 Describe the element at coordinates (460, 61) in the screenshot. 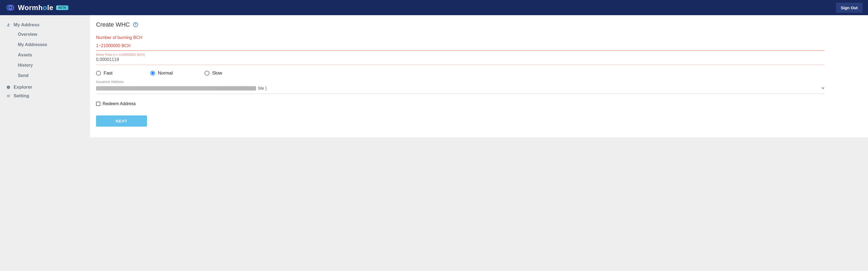

I see `miner-fees-value: 0.00001119` at that location.